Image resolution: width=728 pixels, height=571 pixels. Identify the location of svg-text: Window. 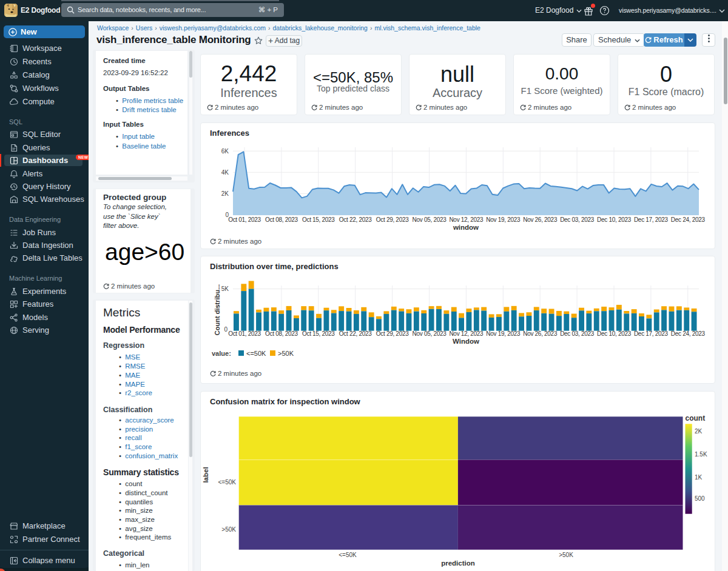
(466, 341).